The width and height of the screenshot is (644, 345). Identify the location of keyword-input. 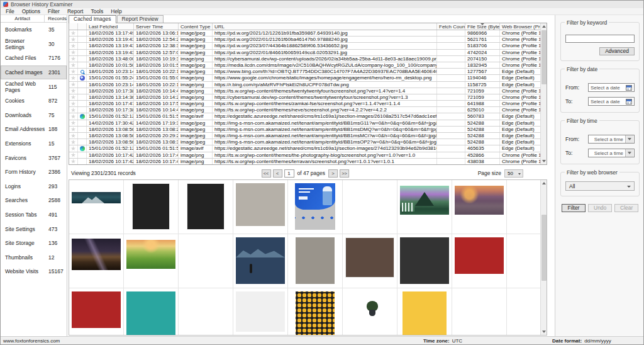
(600, 39).